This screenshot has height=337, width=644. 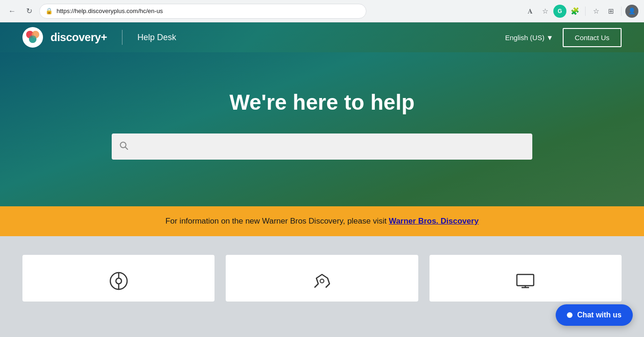 What do you see at coordinates (529, 37) in the screenshot?
I see `language-selector: English (US) ▼` at bounding box center [529, 37].